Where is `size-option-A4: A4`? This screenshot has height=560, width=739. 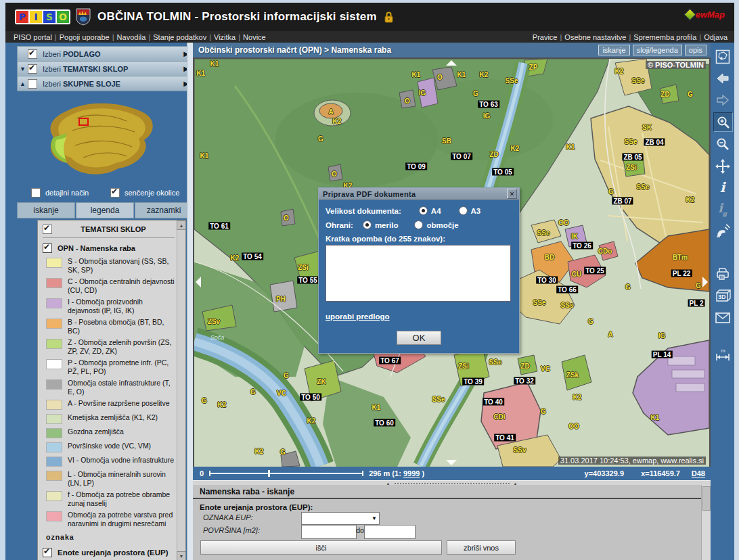 size-option-A4: A4 is located at coordinates (430, 211).